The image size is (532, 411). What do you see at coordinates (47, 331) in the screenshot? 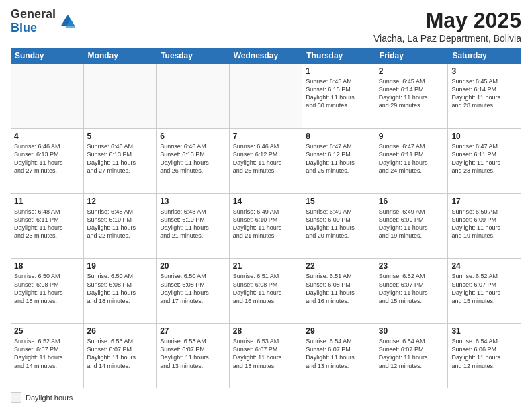
I see `day-number: 25` at bounding box center [47, 331].